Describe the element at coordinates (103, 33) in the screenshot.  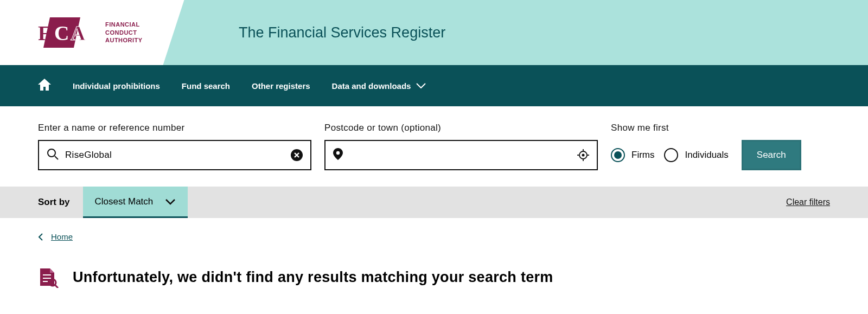
I see `logo-area: F C A FINANCIAL CONDUCT AUTHORITY` at that location.